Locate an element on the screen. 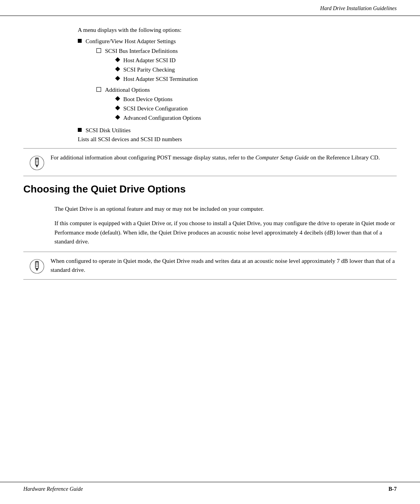 This screenshot has height=504, width=420. note-block-2: When configured to operate in Quiet mode… is located at coordinates (210, 266).